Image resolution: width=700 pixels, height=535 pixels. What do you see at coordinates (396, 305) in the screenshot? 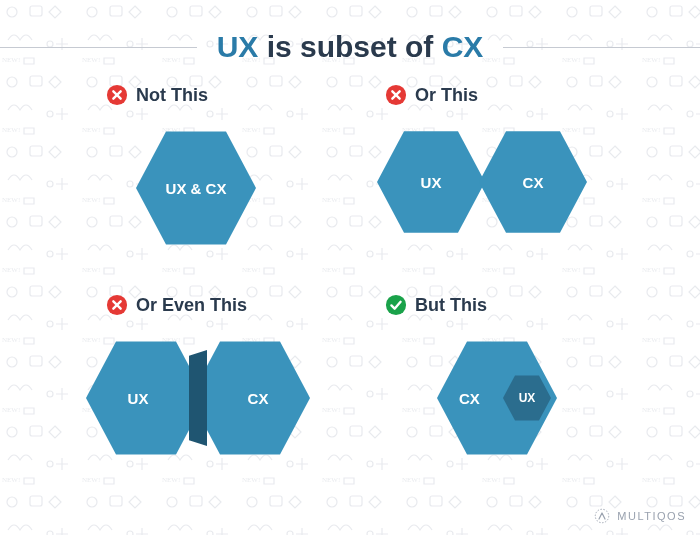
I see `check-icon` at bounding box center [396, 305].